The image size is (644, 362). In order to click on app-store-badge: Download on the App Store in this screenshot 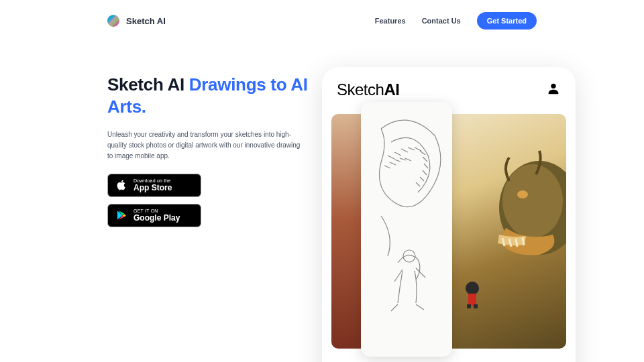, I will do `click(154, 185)`.